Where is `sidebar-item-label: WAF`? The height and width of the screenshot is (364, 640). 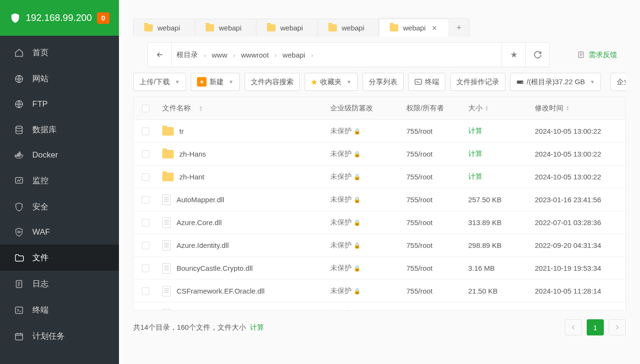
sidebar-item-label: WAF is located at coordinates (41, 232).